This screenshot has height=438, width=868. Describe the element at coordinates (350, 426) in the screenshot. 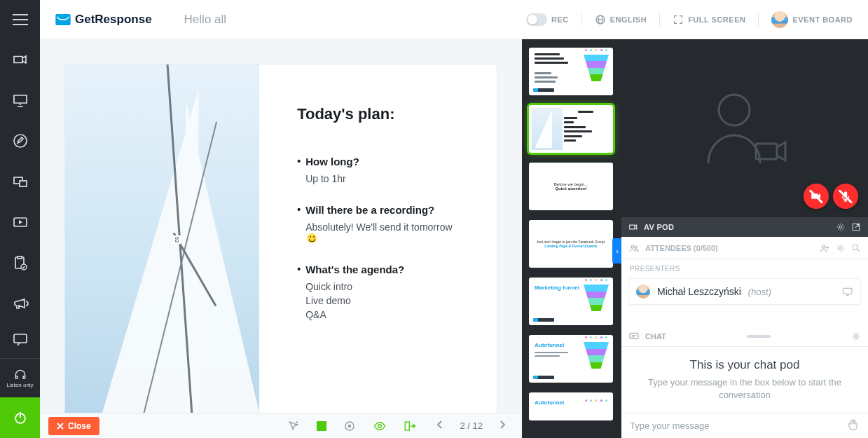

I see `record-tool` at that location.